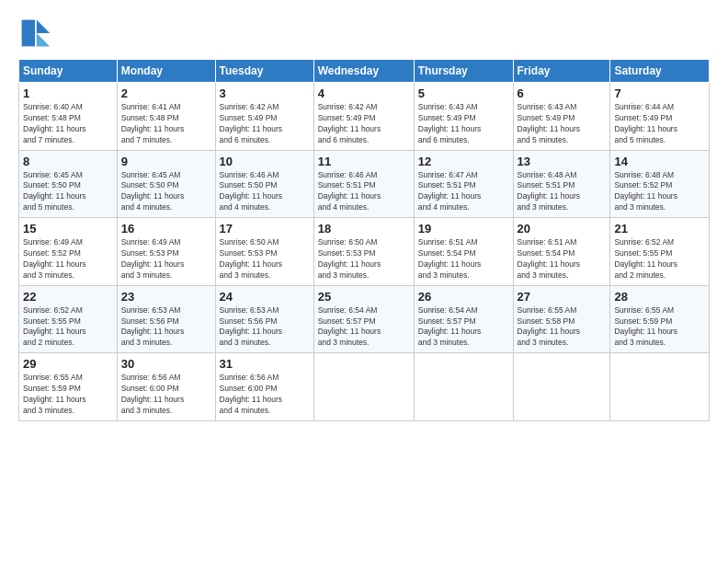  I want to click on day-info-4: Sunrise: 6:42 AM Sunset: 5:49 PM Dayligh…, so click(364, 124).